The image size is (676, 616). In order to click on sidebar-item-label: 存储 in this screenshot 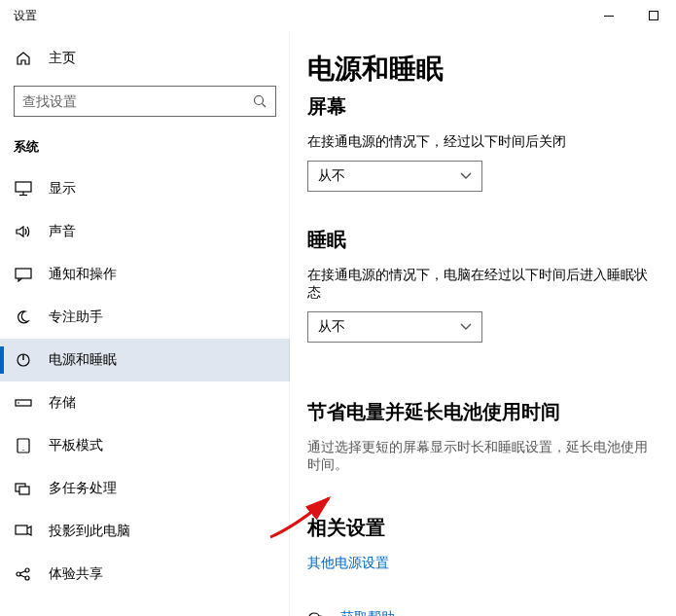, I will do `click(62, 403)`.